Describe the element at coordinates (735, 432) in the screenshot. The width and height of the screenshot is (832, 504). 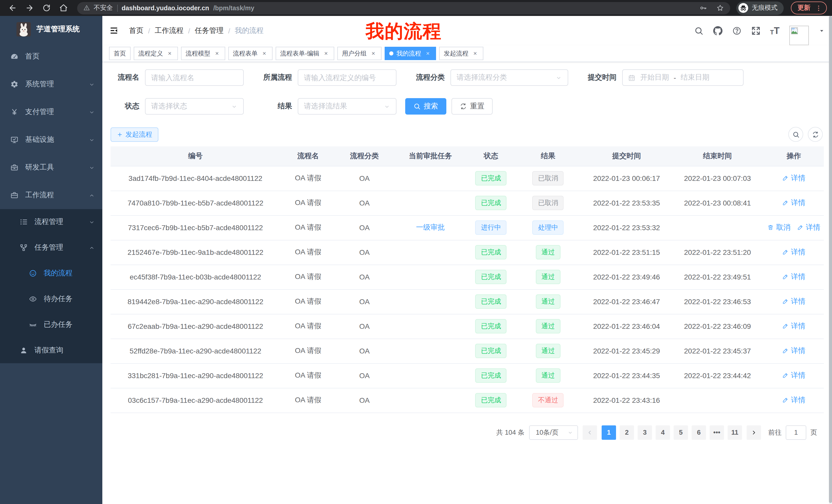
I see `page-button-11: 11` at that location.